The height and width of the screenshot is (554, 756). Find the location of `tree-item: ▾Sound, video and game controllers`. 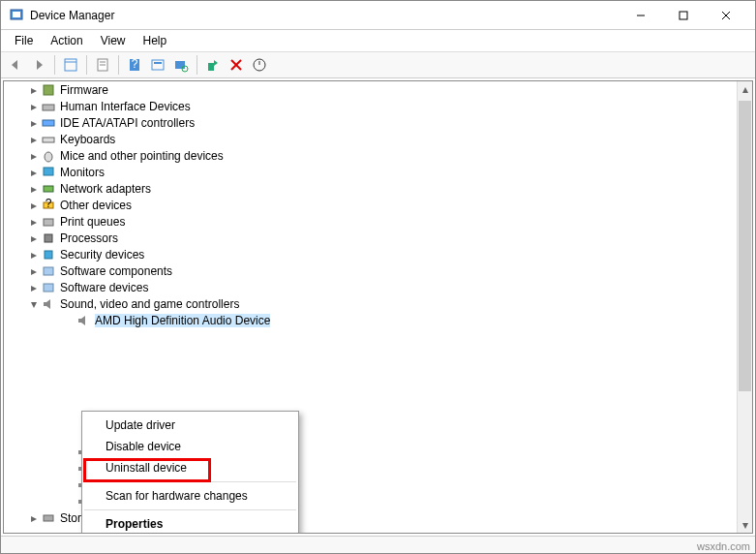

tree-item: ▾Sound, video and game controllers is located at coordinates (370, 304).